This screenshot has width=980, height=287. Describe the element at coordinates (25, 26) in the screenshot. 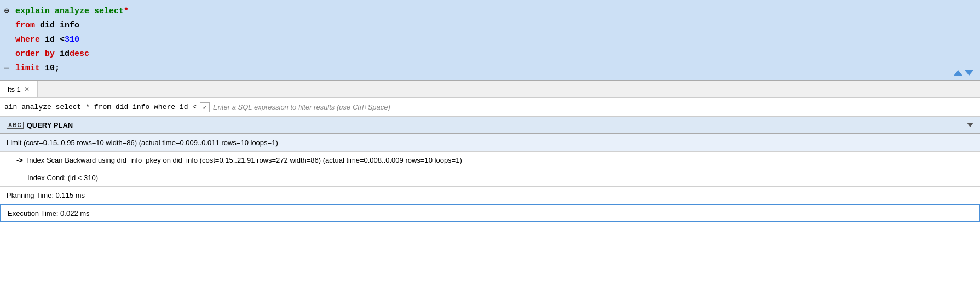

I see `sql-keyword-from: from` at that location.